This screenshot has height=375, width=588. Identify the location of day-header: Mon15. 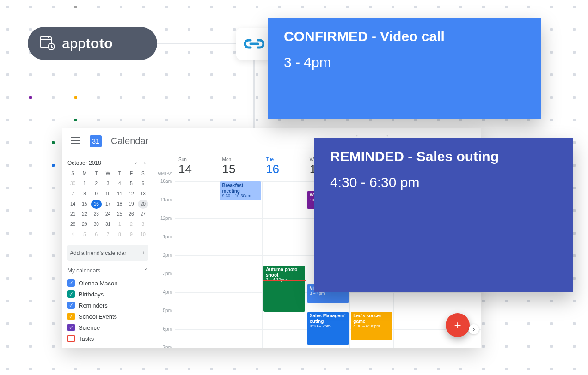
(240, 168).